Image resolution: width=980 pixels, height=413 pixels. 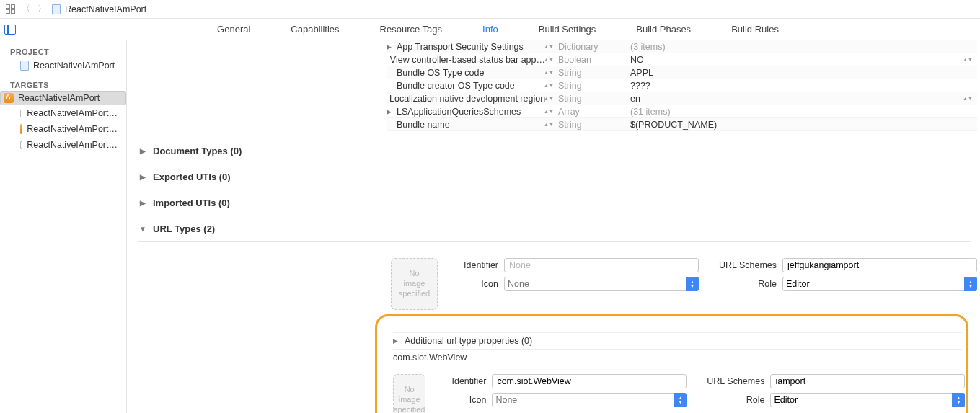 What do you see at coordinates (568, 29) in the screenshot?
I see `tab-build-settings: Build Settings` at bounding box center [568, 29].